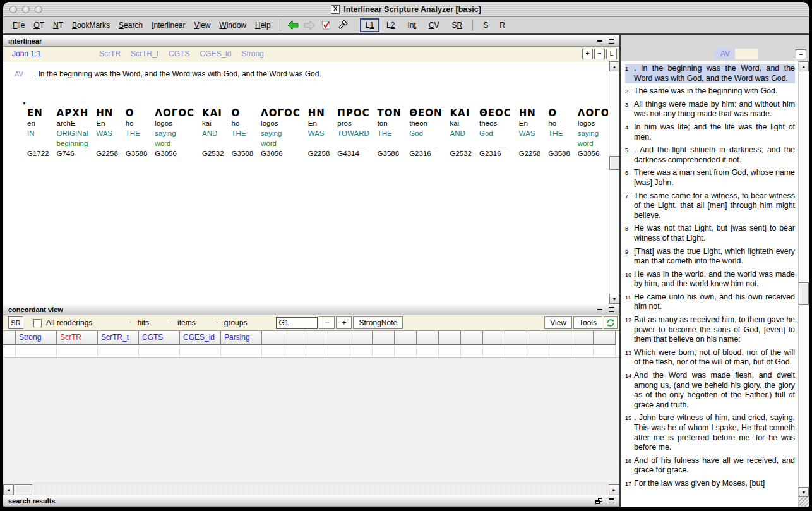 The width and height of the screenshot is (812, 511). I want to click on interlinear-word-column: ΠΡΟC pros TOWARD G4314, so click(354, 134).